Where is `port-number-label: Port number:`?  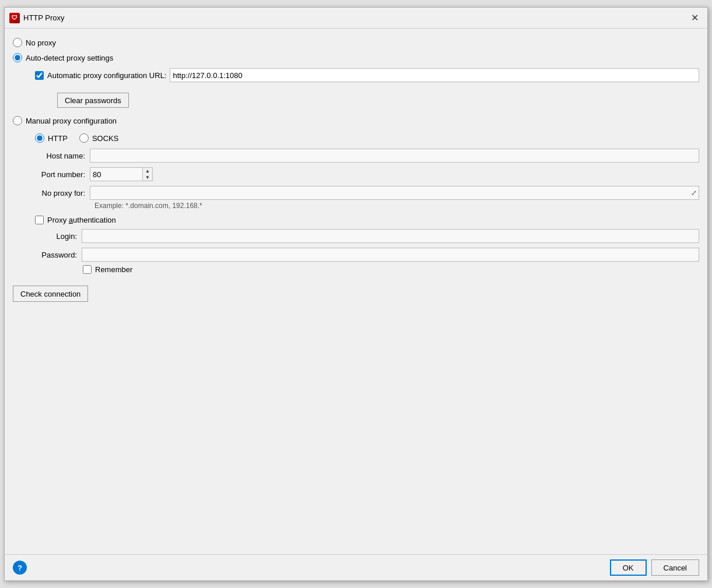
port-number-label: Port number: is located at coordinates (56, 175).